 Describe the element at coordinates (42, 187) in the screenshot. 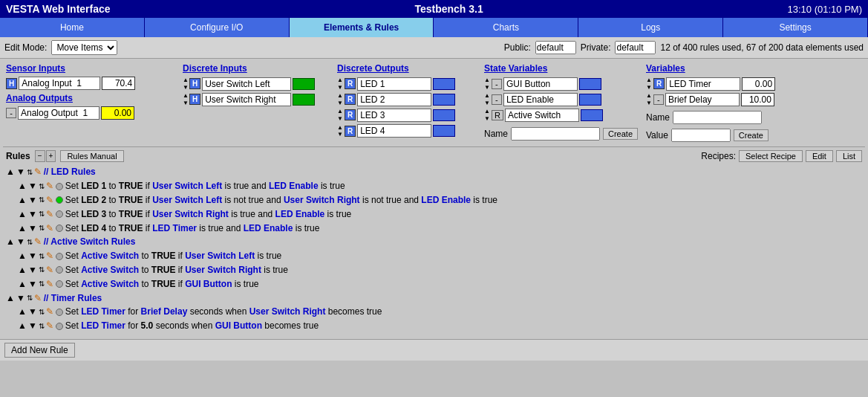

I see `rule-swap-led-1: ⇅` at that location.